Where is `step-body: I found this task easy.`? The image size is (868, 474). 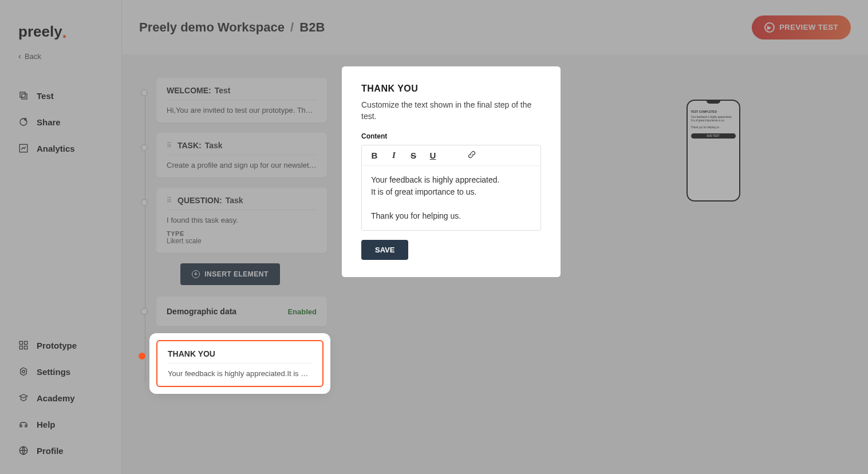
step-body: I found this task easy. is located at coordinates (242, 220).